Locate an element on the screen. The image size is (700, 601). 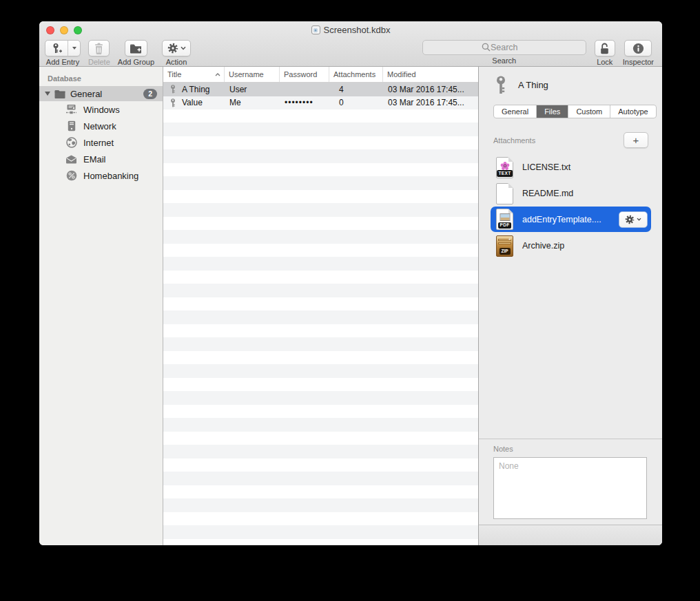
disclosure-triangle-icon is located at coordinates (48, 94).